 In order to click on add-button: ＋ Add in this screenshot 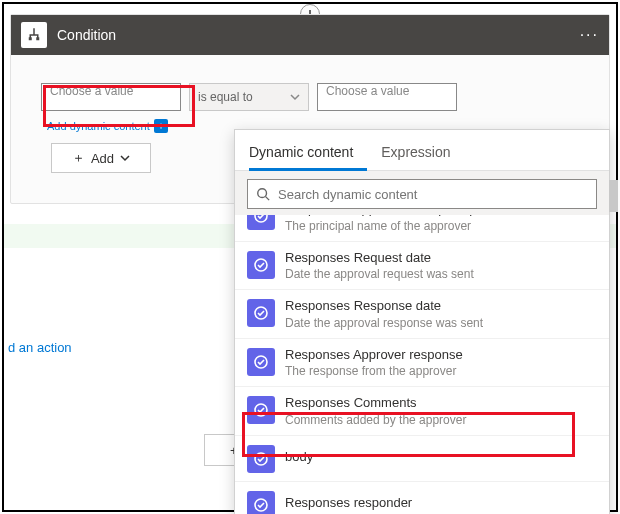, I will do `click(101, 158)`.